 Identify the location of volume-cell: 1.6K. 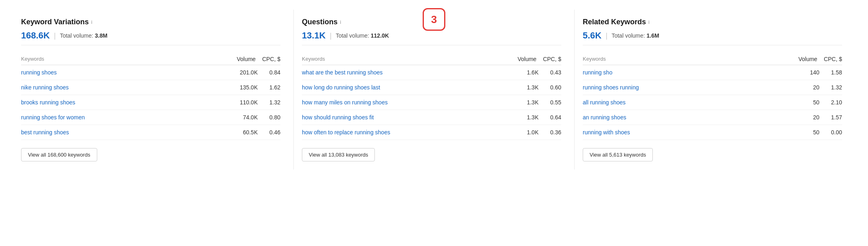
(533, 72).